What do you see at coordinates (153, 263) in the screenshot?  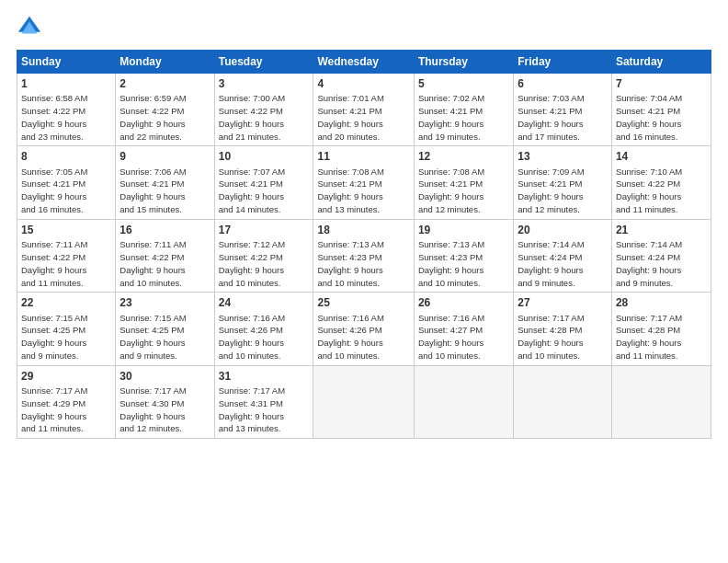 I see `day-info: Sunrise: 7:11 AMSunset: 4:22 PMDaylight:…` at bounding box center [153, 263].